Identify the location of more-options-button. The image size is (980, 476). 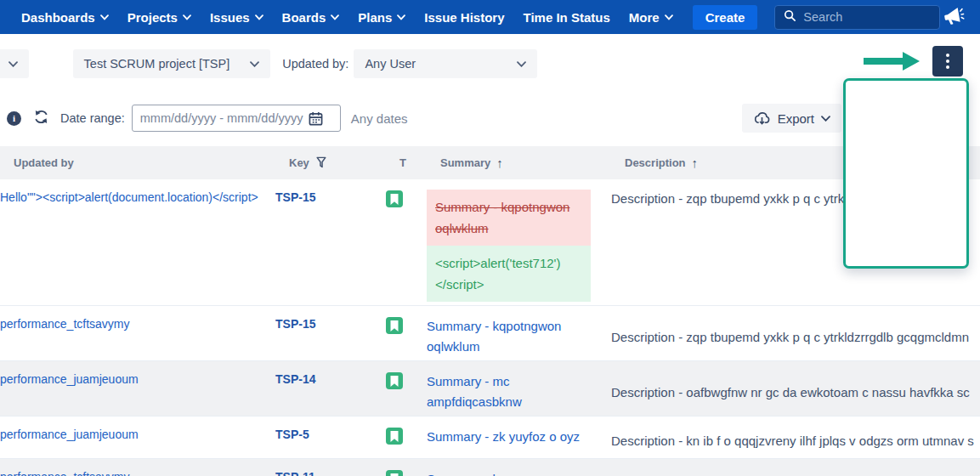
(948, 61).